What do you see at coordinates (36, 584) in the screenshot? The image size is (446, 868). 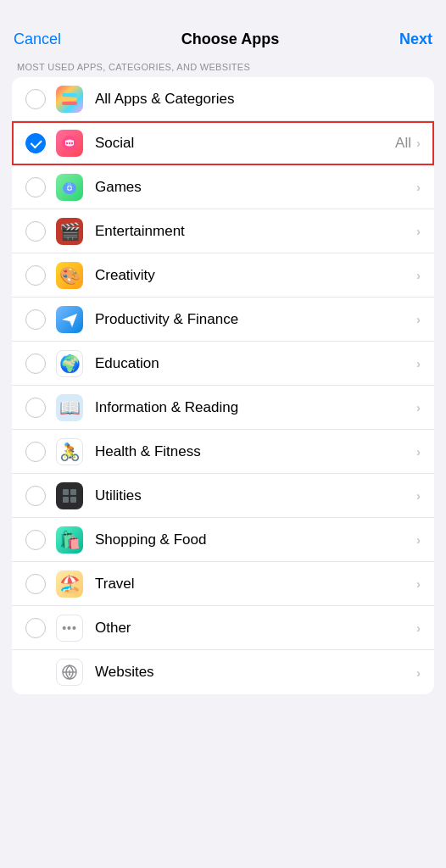 I see `radio-travel` at bounding box center [36, 584].